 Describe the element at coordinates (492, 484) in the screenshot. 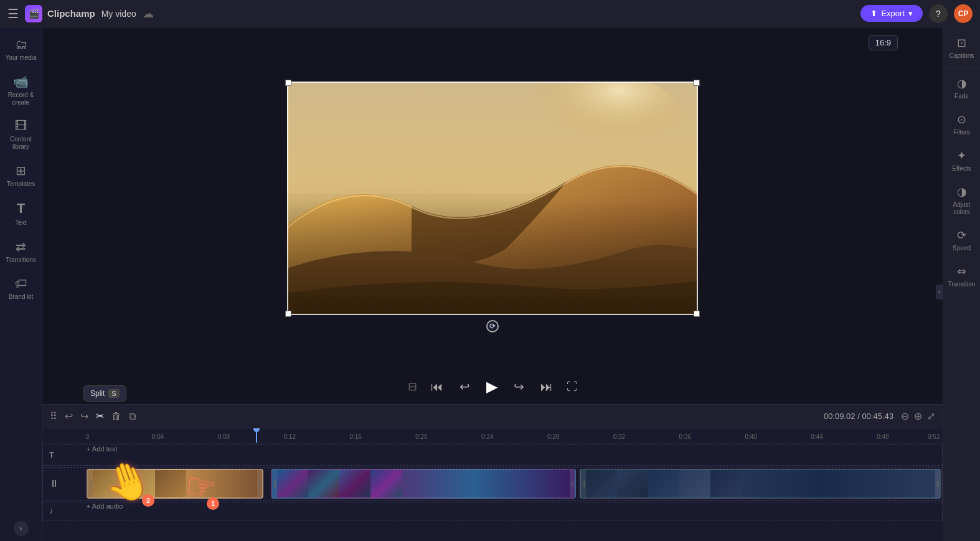

I see `video-track: ⏸ ‖` at that location.